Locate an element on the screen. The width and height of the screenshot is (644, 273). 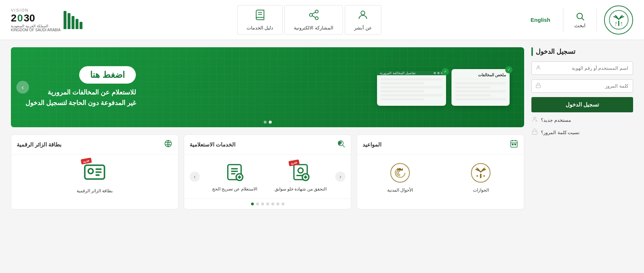
search-label: ابحث is located at coordinates (580, 25).